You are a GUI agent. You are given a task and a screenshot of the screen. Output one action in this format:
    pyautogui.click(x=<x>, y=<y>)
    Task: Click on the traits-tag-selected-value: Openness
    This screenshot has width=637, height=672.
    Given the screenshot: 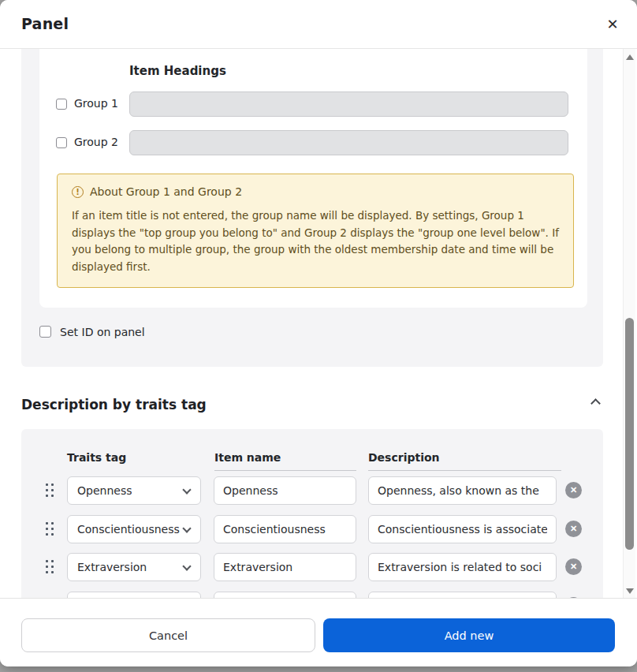 What is the action you would take?
    pyautogui.click(x=104, y=491)
    